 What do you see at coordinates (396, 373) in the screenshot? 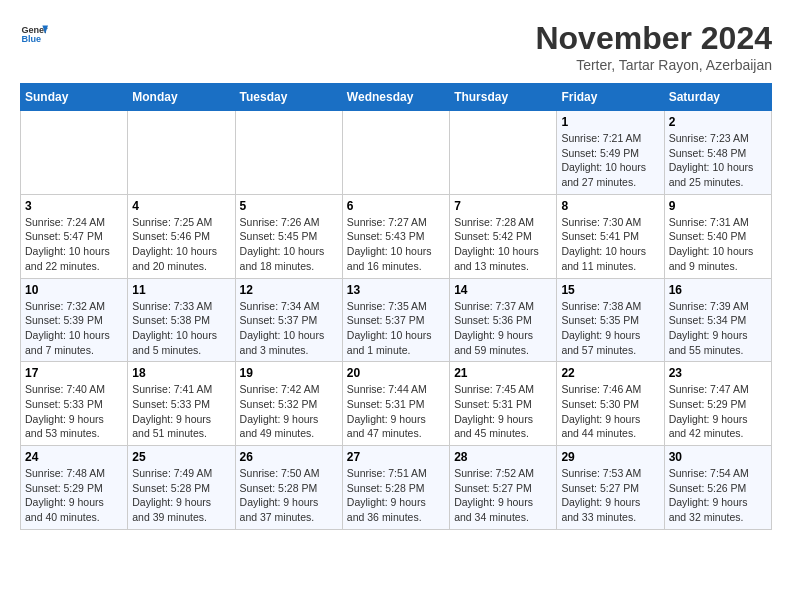
I see `day-number: 20` at bounding box center [396, 373].